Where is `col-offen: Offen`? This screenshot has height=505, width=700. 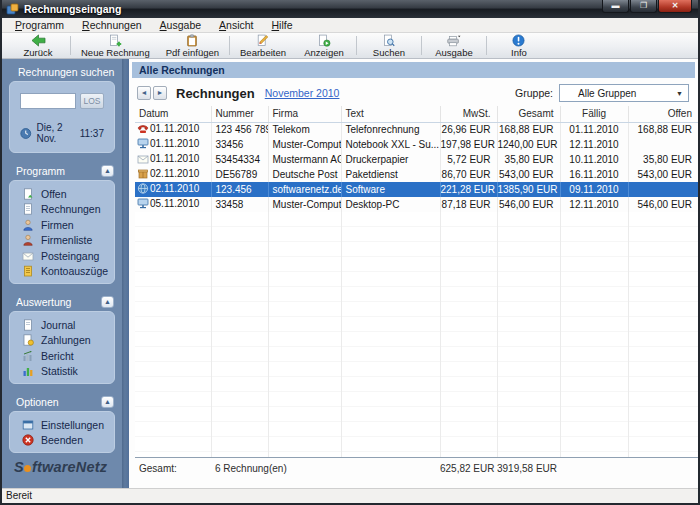 col-offen: Offen is located at coordinates (663, 114).